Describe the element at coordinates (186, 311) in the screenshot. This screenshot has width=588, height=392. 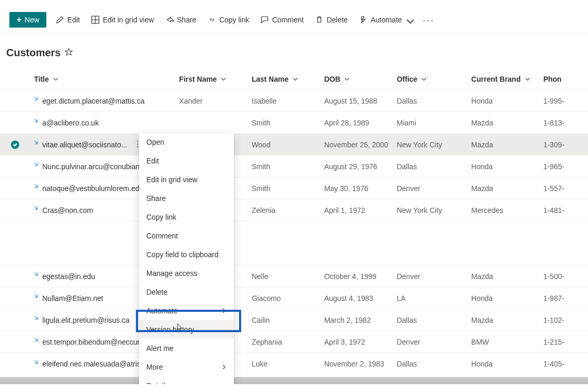
I see `ctx-automate: Automate` at that location.